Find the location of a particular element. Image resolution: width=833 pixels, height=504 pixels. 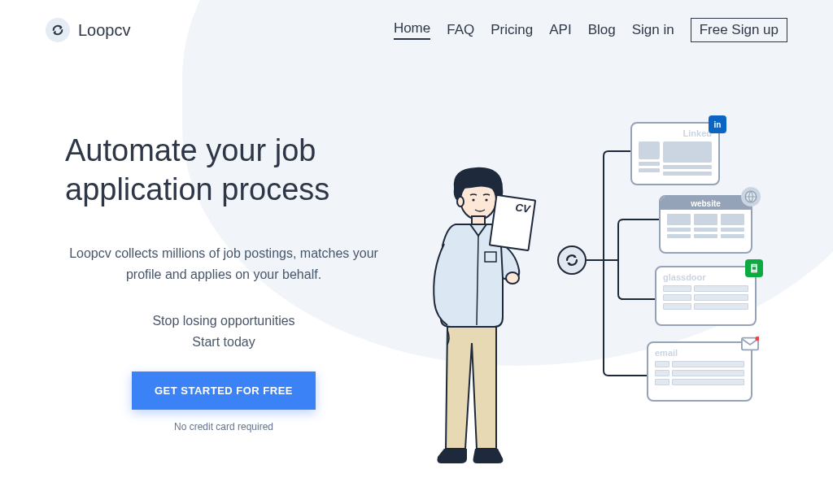

hero-sub-line2: Start today is located at coordinates (223, 341).